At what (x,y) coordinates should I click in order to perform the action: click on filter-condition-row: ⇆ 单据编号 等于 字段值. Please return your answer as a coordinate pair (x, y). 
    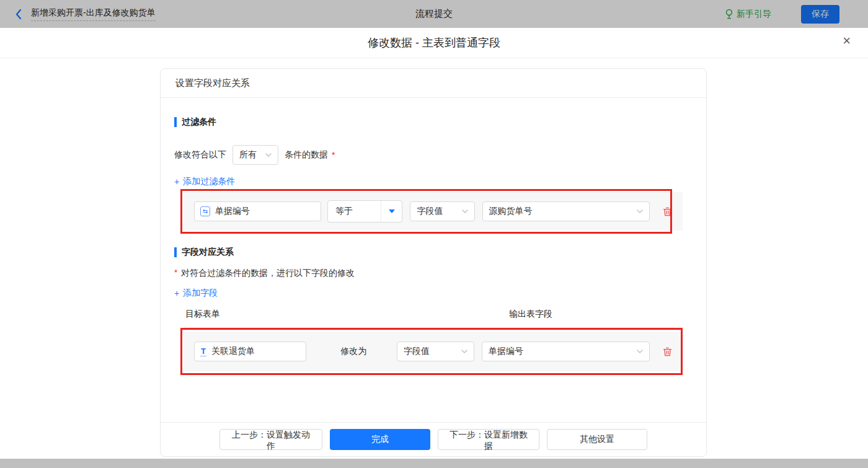
    Looking at the image, I should click on (433, 211).